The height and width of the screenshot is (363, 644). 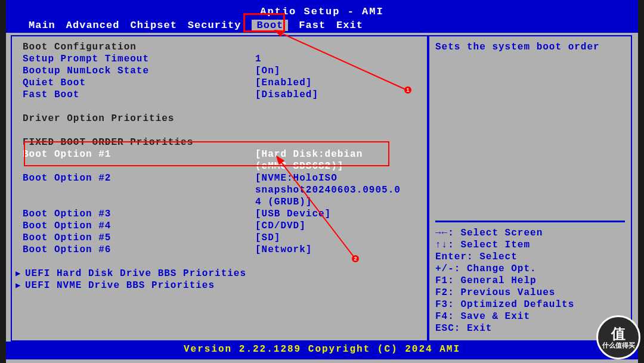 I want to click on help-change-opt: +/-: Change Opt., so click(x=530, y=269).